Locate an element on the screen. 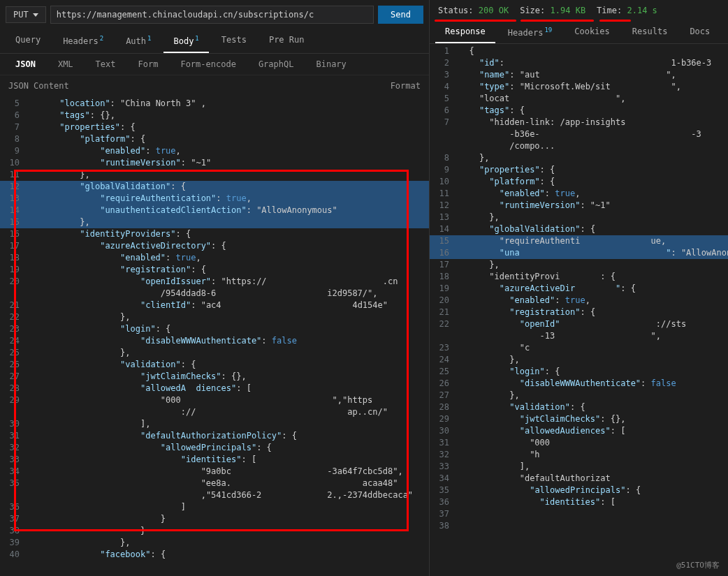 Image resolution: width=728 pixels, height=576 pixels. code-line: 10 "platform": { is located at coordinates (578, 182).